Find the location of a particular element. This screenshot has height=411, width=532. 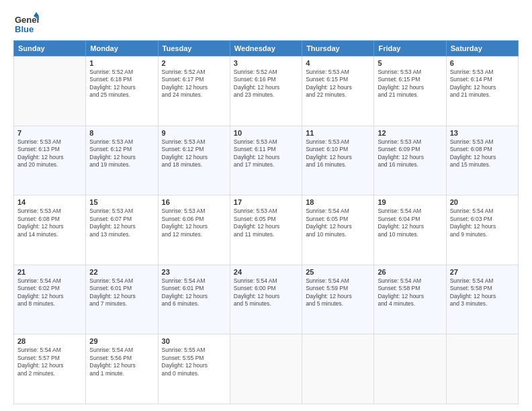

day-number: 16 is located at coordinates (194, 202).